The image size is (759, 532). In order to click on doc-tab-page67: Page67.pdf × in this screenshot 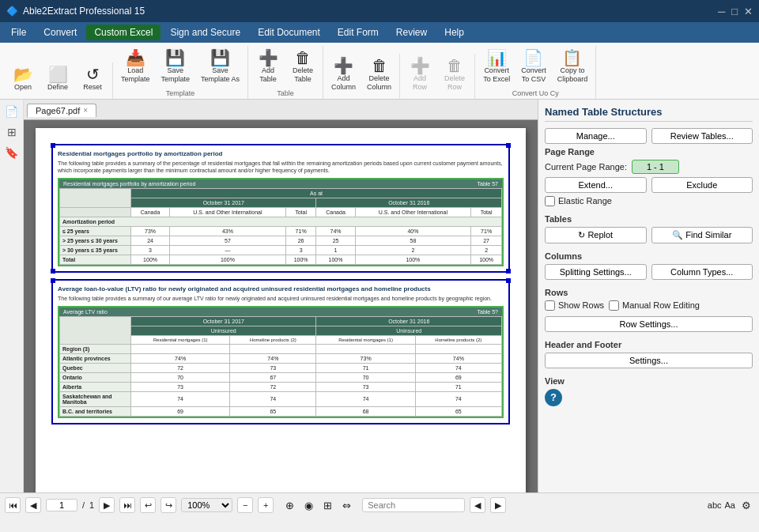, I will do `click(62, 111)`.